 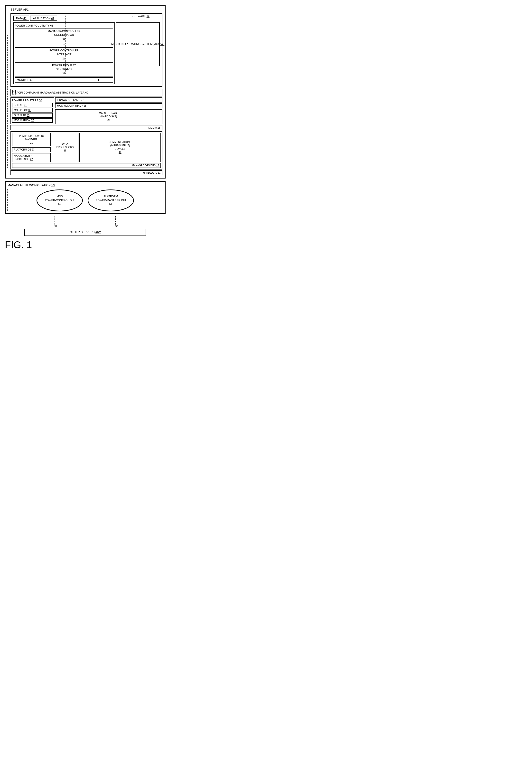 I want to click on server-ap1-box: SERVER AP1 SOFTWARE 12 DATA 43 APPLICATI…, so click(x=85, y=92).